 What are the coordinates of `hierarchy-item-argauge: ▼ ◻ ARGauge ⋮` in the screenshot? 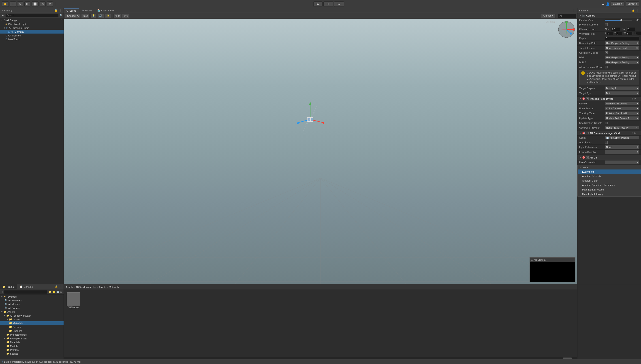 It's located at (32, 20).